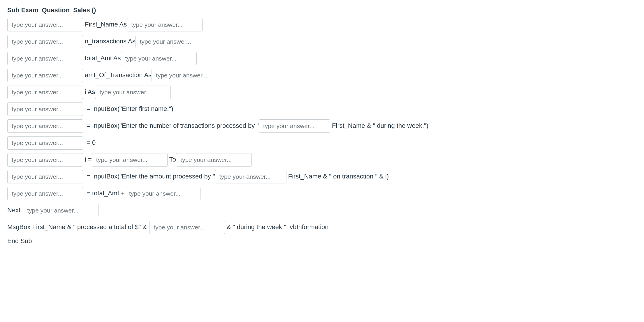 The height and width of the screenshot is (322, 644). What do you see at coordinates (380, 126) in the screenshot?
I see `label-inputbox-ntransactions-suffix: First_Name & " during the week.")` at bounding box center [380, 126].